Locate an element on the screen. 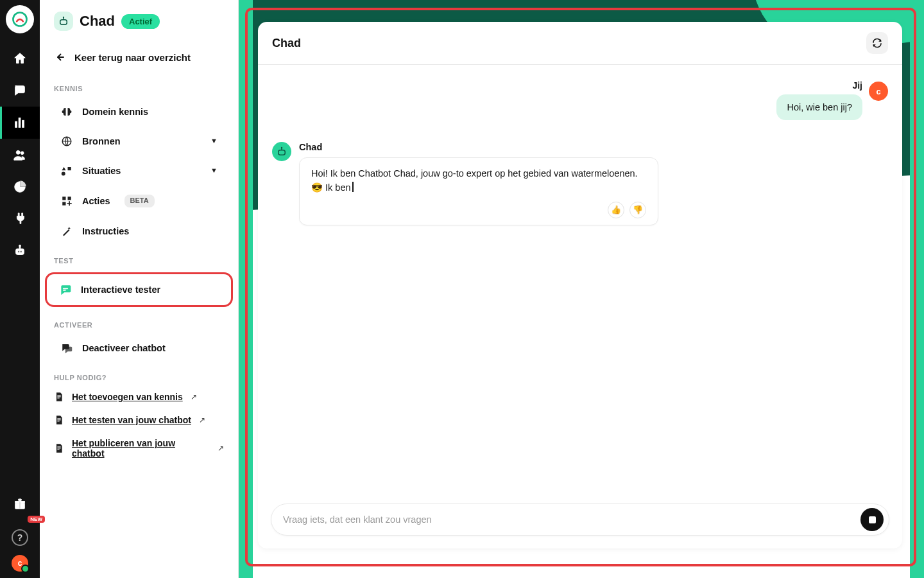 The height and width of the screenshot is (578, 924). rail-robot-icon is located at coordinates (20, 251).